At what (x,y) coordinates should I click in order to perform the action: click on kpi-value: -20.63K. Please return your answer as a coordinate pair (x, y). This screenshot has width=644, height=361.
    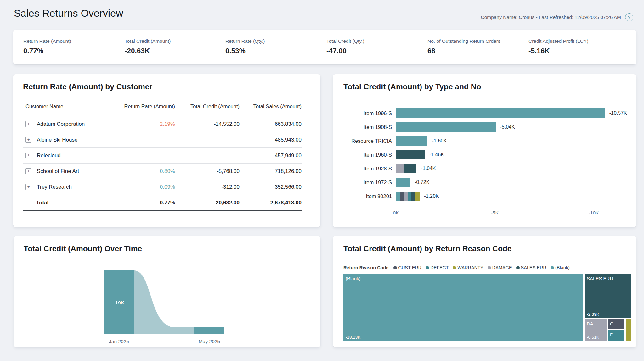
    Looking at the image, I should click on (148, 51).